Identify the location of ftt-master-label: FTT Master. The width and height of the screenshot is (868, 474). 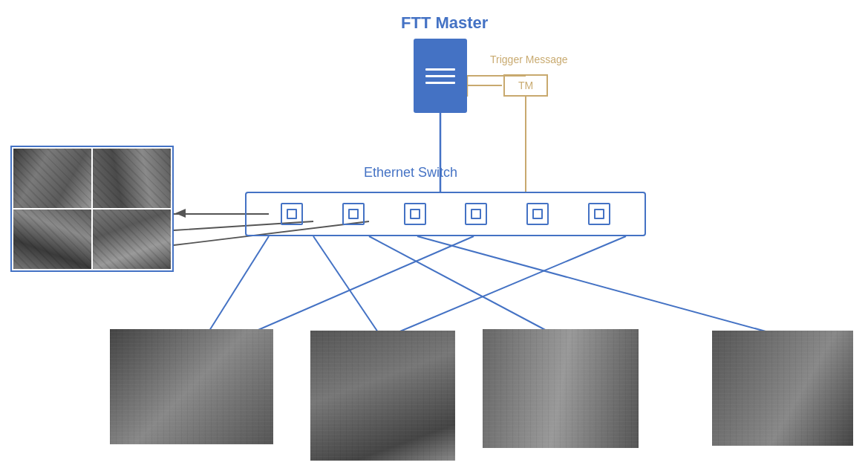
(444, 23).